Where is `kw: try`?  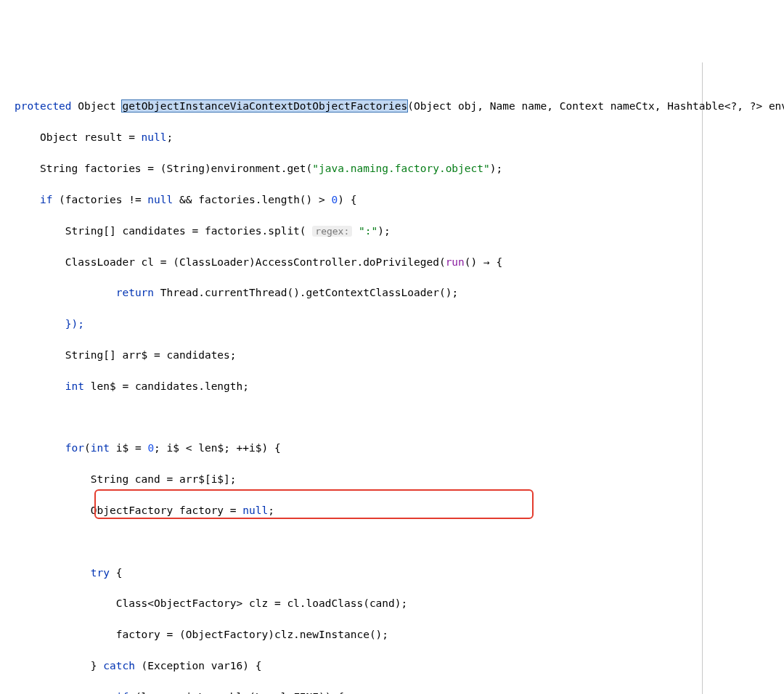
kw: try is located at coordinates (100, 573).